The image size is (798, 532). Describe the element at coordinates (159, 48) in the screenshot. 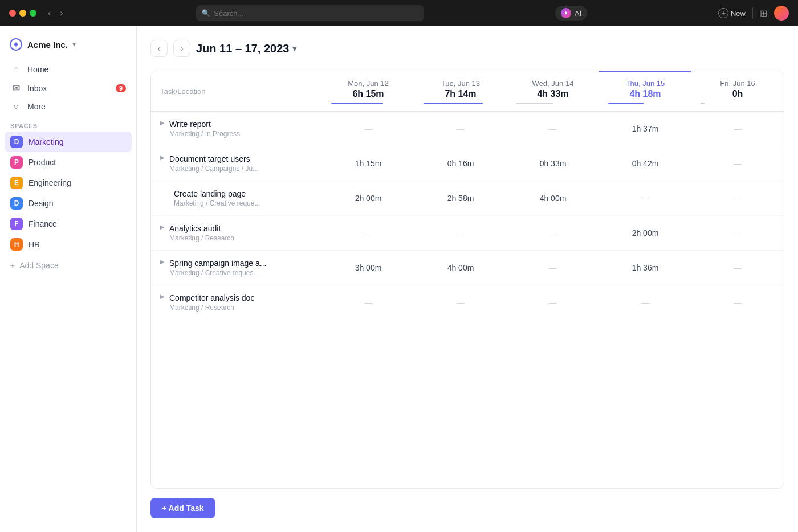

I see `prev-week-button: ‹` at that location.